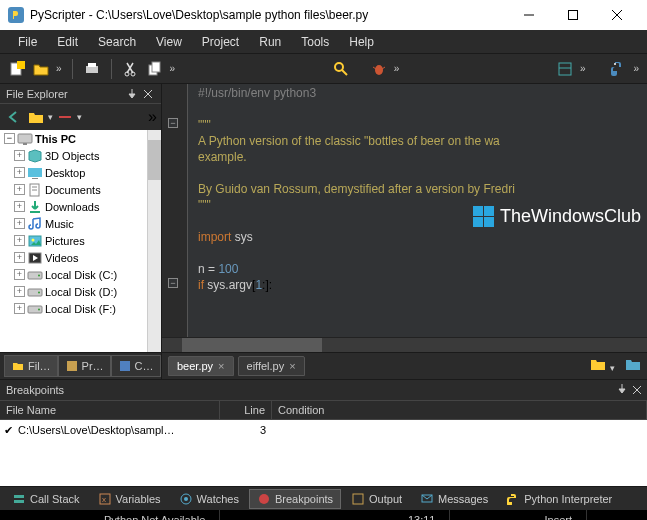 This screenshot has height=520, width=647. Describe the element at coordinates (155, 69) in the screenshot. I see `copy-button` at that location.